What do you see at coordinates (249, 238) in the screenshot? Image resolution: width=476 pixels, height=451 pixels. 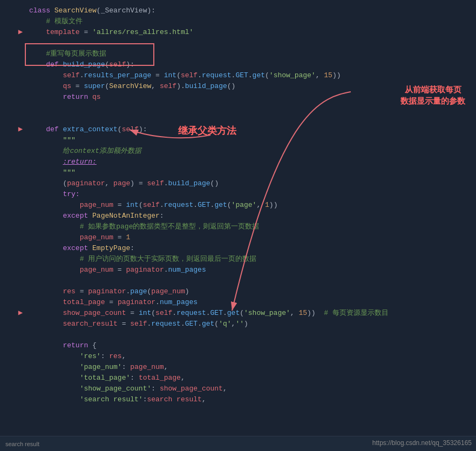 I see `line-content-22: page_num = 1` at bounding box center [249, 238].